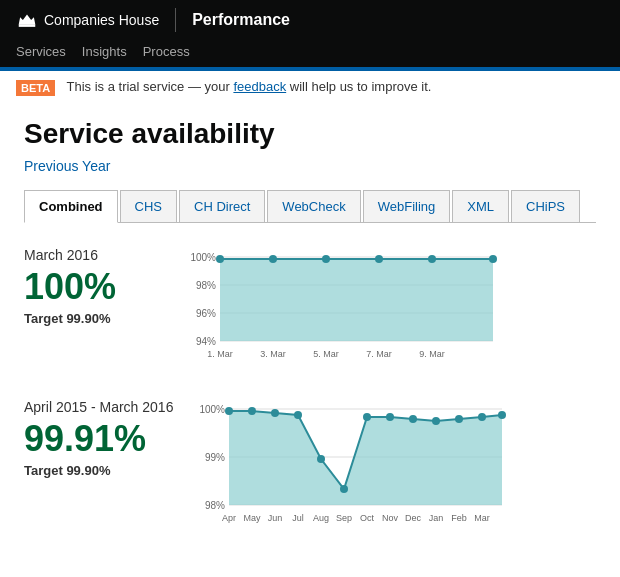 The image size is (620, 577). What do you see at coordinates (326, 354) in the screenshot?
I see `svg-text: 5. Mar` at bounding box center [326, 354].